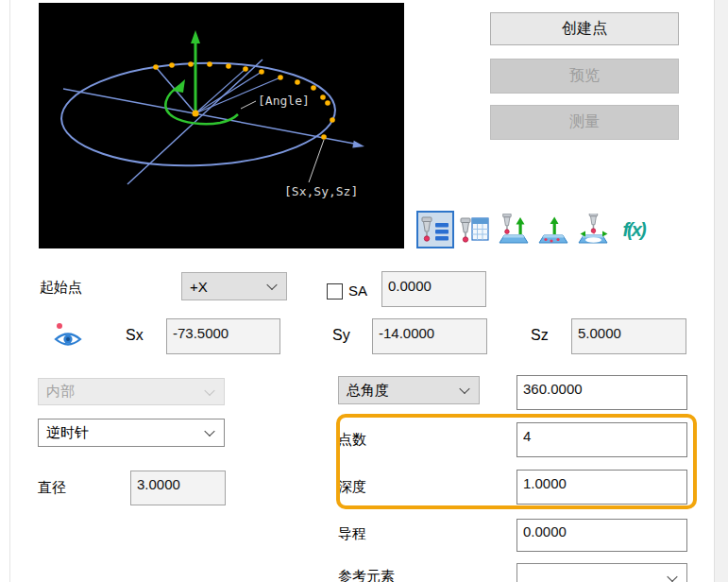 The width and height of the screenshot is (728, 582). What do you see at coordinates (430, 336) in the screenshot?
I see `sy-input` at bounding box center [430, 336].